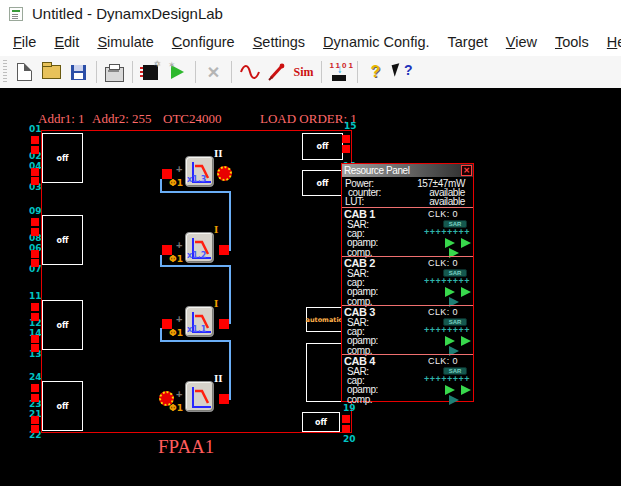  What do you see at coordinates (24, 72) in the screenshot?
I see `toolbar-button-new-document` at bounding box center [24, 72].